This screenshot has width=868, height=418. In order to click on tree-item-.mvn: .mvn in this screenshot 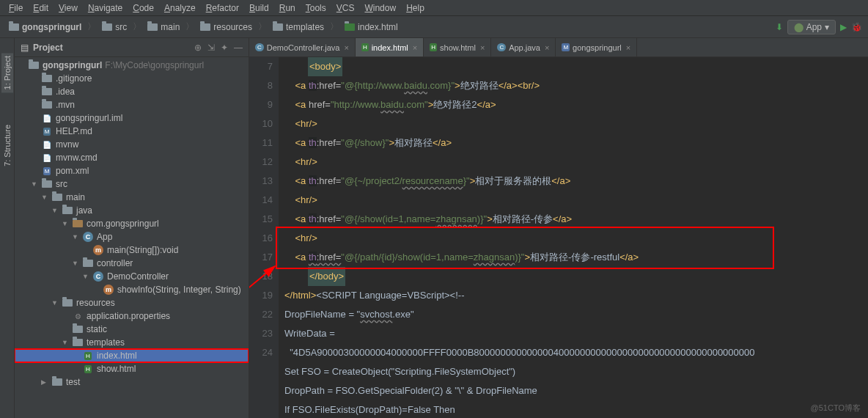, I will do `click(132, 105)`.